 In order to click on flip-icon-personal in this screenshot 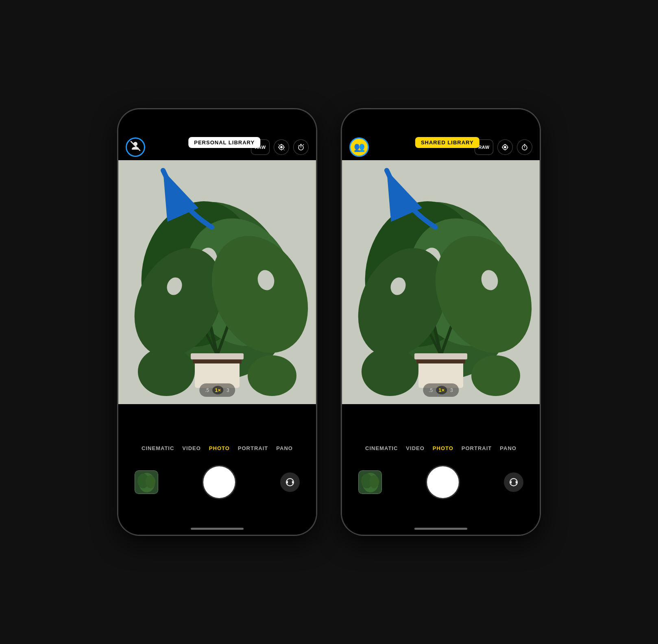, I will do `click(290, 482)`.